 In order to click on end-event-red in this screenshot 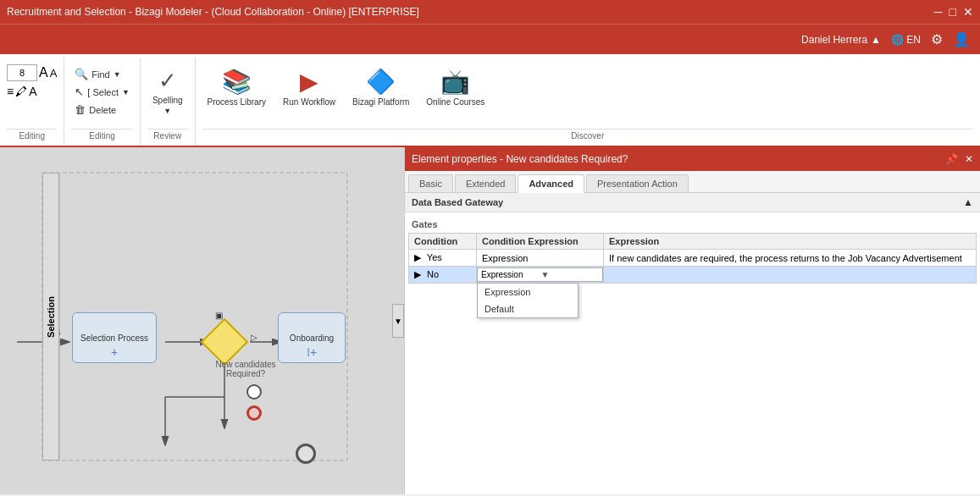, I will do `click(254, 413)`.